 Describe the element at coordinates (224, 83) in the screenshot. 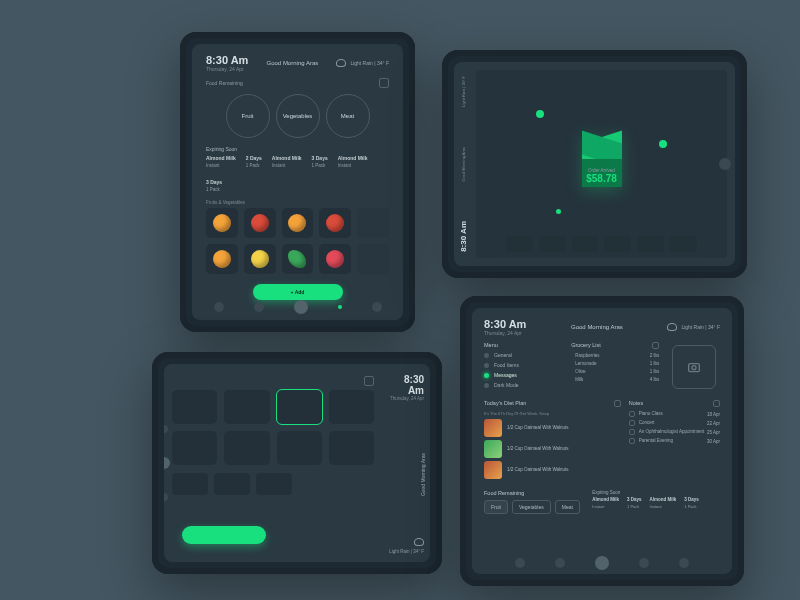

I see `section-title: Food Remaining` at that location.